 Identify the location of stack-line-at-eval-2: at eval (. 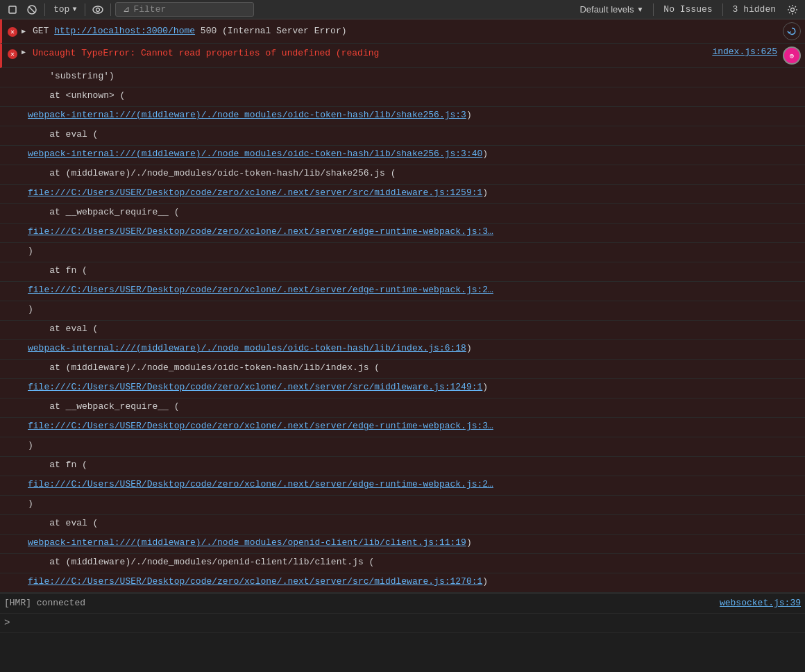
(402, 330).